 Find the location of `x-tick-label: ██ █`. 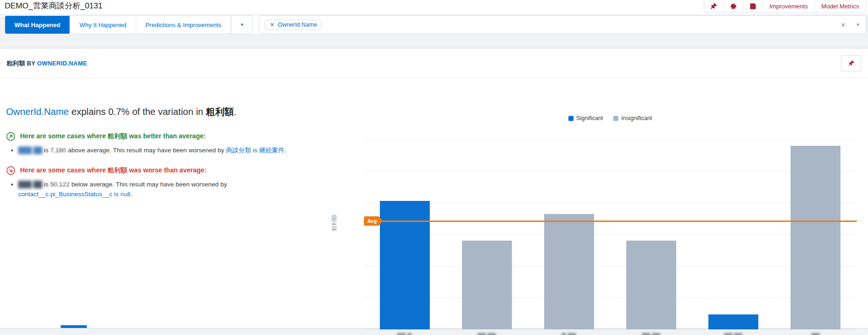

x-tick-label: ██ █ is located at coordinates (405, 334).